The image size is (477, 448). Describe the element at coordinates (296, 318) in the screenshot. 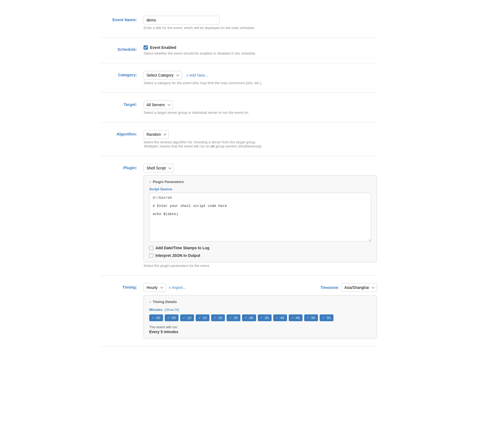

I see `minute-button: ✓:45` at that location.